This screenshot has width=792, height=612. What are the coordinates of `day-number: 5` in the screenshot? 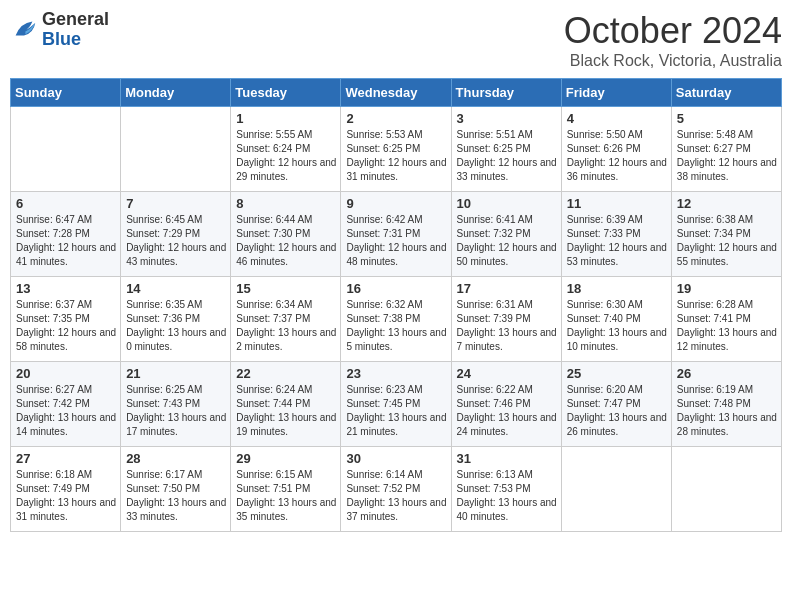 It's located at (727, 118).